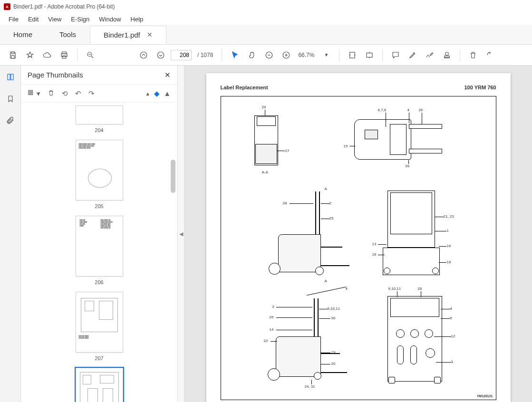  Describe the element at coordinates (205, 55) in the screenshot. I see `page-total-label: / 1078` at that location.